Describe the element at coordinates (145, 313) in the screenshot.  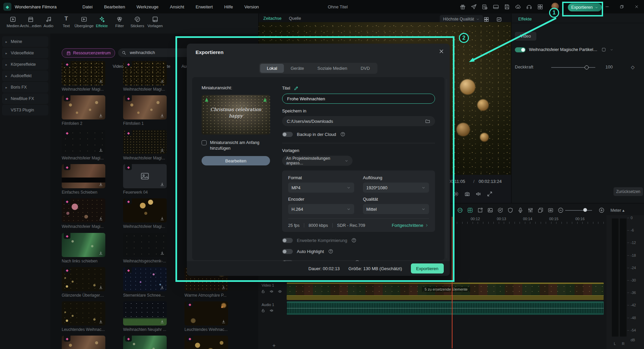
I see `effect-thumbnail` at that location.